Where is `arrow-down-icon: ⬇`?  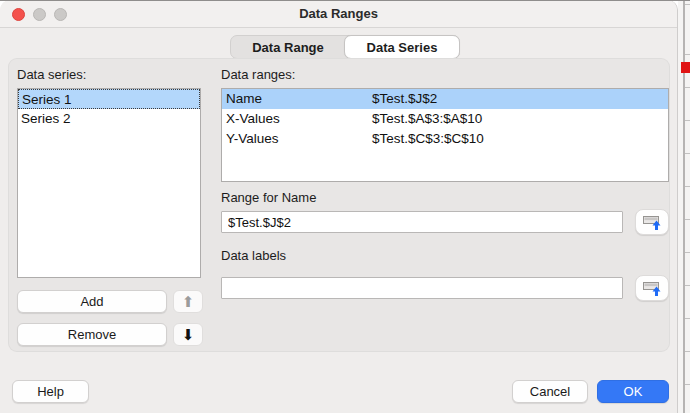 arrow-down-icon: ⬇ is located at coordinates (188, 334).